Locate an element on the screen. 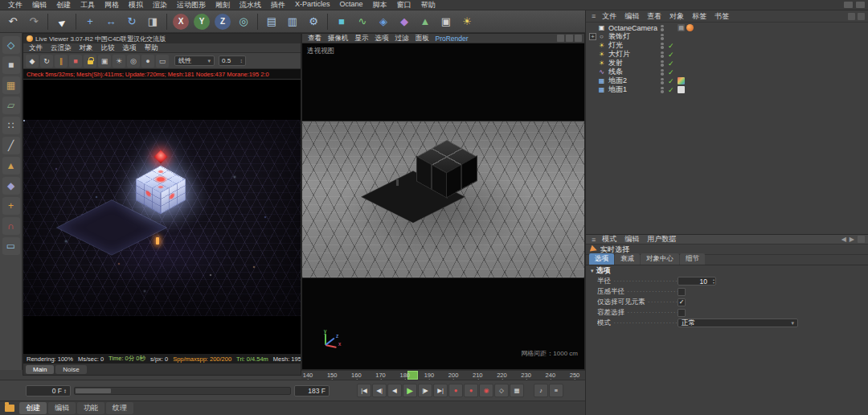 Image resolution: width=868 pixels, height=415 pixels. render-tab-noise: Noise is located at coordinates (71, 370).